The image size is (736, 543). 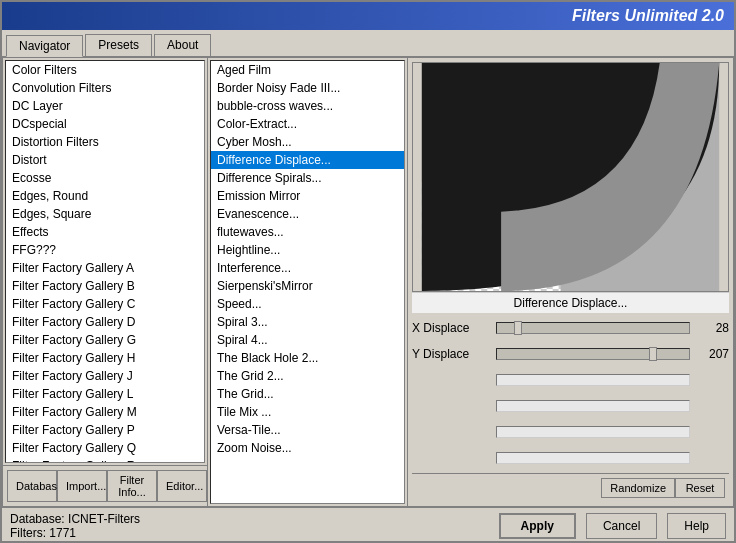 What do you see at coordinates (105, 358) in the screenshot?
I see `left-list-item: Filter Factory Gallery H` at bounding box center [105, 358].